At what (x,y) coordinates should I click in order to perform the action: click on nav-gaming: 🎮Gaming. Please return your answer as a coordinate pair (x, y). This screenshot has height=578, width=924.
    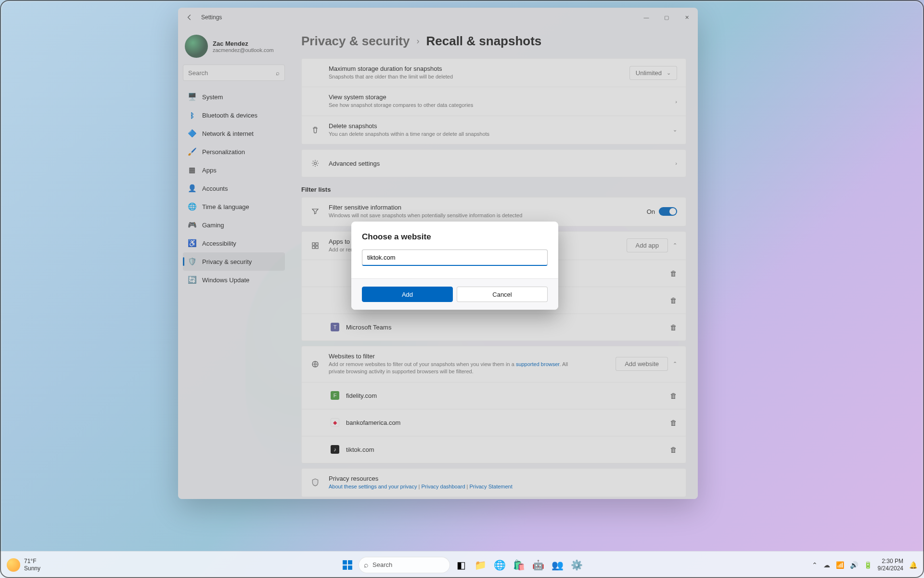
    Looking at the image, I should click on (234, 225).